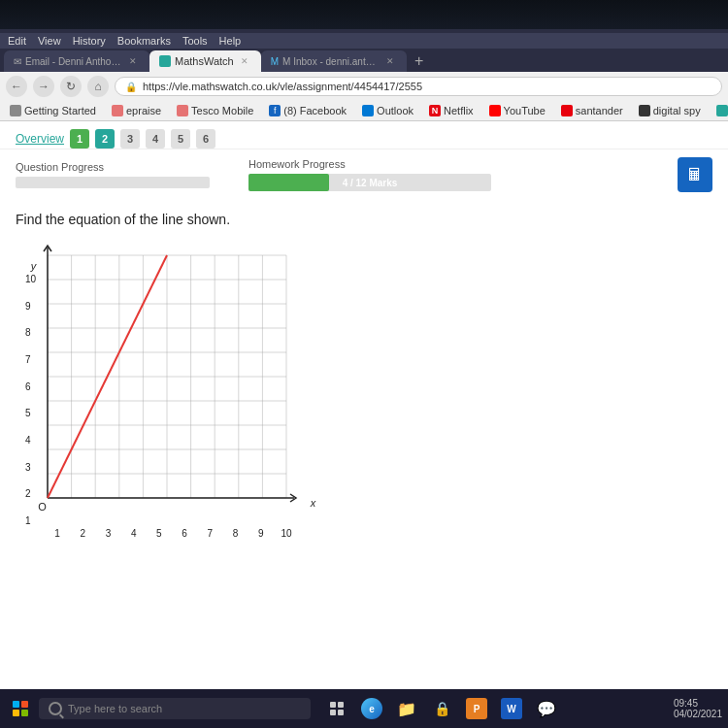 This screenshot has height=728, width=728. Describe the element at coordinates (31, 468) in the screenshot. I see `y-label-3: 3` at that location.